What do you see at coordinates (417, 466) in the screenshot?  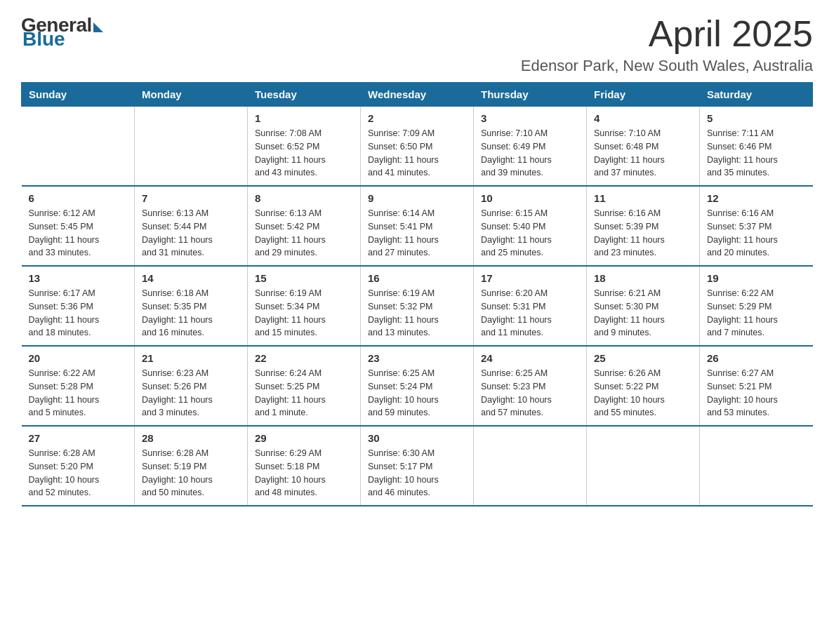 I see `calendar-cell: 30Sunrise: 6:30 AM Sunset: 5:17 PM Dayli…` at bounding box center [417, 466].